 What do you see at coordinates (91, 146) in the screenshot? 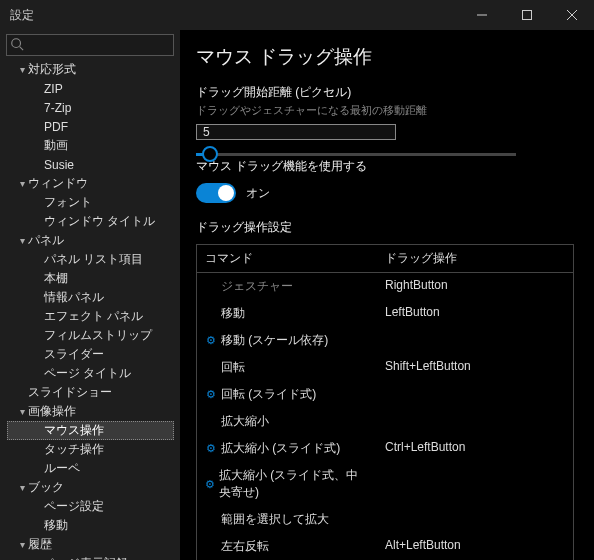
I see `tree-item: 動画` at bounding box center [91, 146].